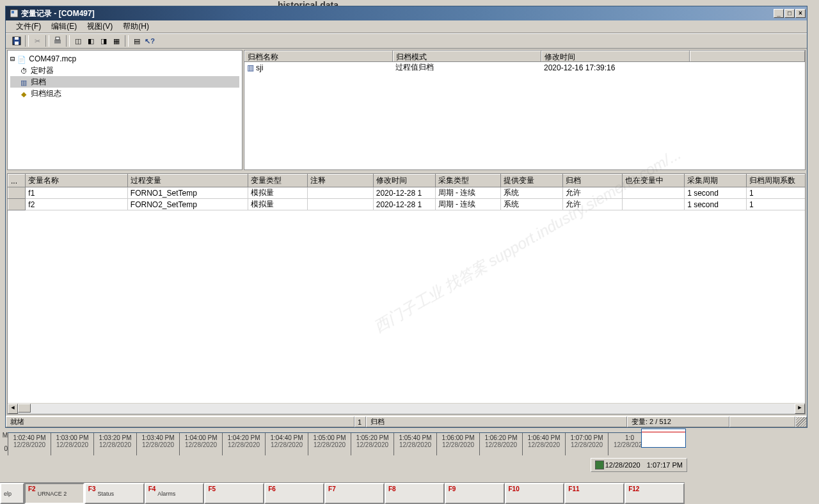  I want to click on grid-hscrollbar: ◄ ►, so click(406, 408).